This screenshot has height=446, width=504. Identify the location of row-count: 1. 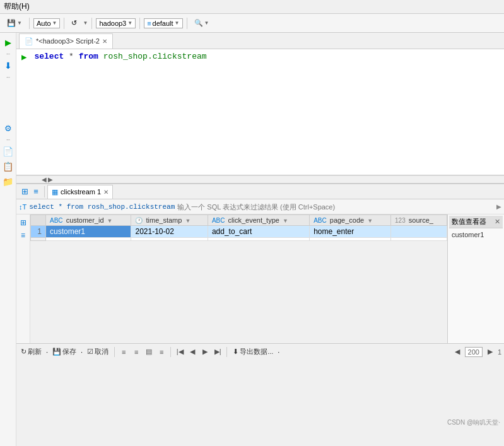
(500, 352).